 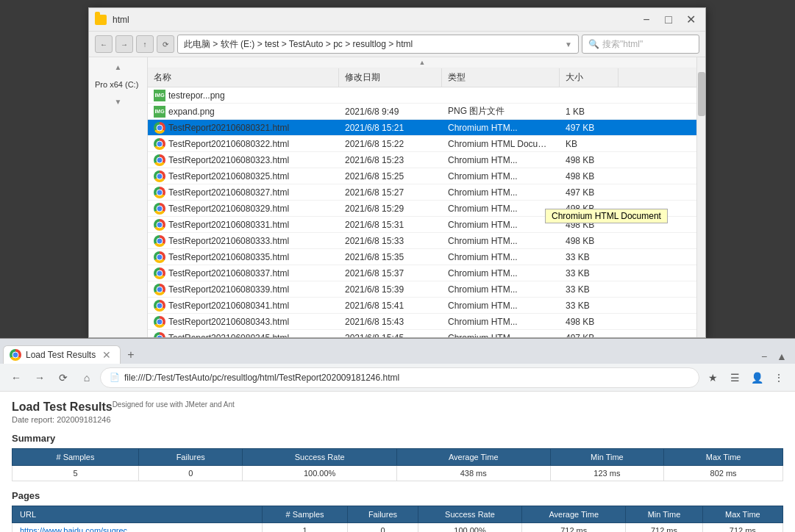 What do you see at coordinates (422, 334) in the screenshot?
I see `file-row: TestReport202106080345.html 2021/6/8 15:…` at bounding box center [422, 334].